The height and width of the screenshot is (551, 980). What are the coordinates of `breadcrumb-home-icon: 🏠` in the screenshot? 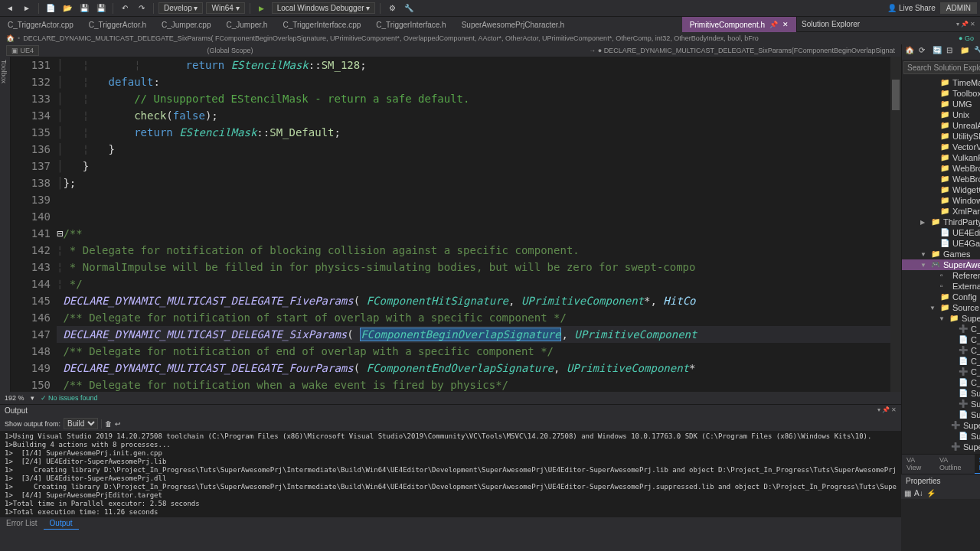 It's located at (11, 38).